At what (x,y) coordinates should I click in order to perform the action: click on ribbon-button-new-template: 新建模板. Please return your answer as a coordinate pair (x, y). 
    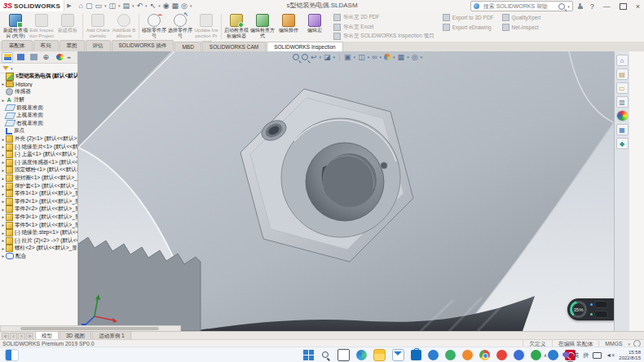
    Looking at the image, I should click on (68, 26).